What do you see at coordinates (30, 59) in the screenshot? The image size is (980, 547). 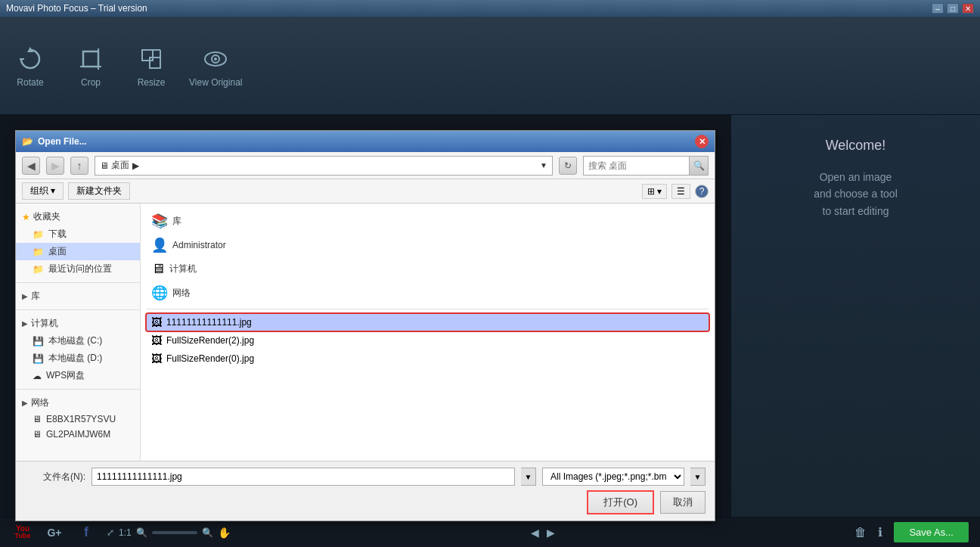 I see `rotate-icon` at bounding box center [30, 59].